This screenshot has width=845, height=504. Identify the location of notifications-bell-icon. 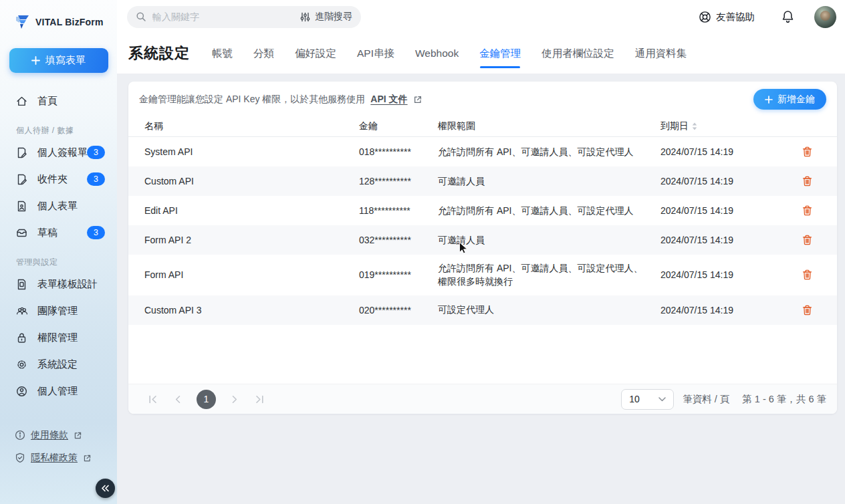
(788, 17).